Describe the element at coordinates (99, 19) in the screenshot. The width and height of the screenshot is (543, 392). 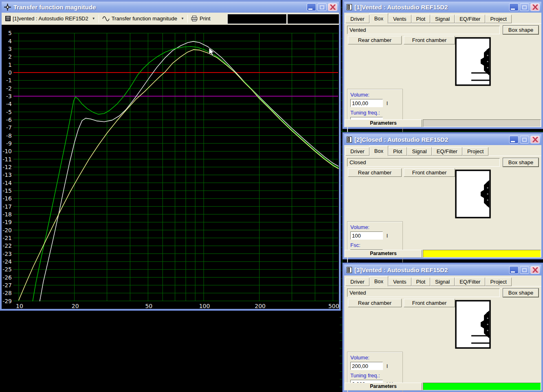
I see `toolbar-separator` at that location.